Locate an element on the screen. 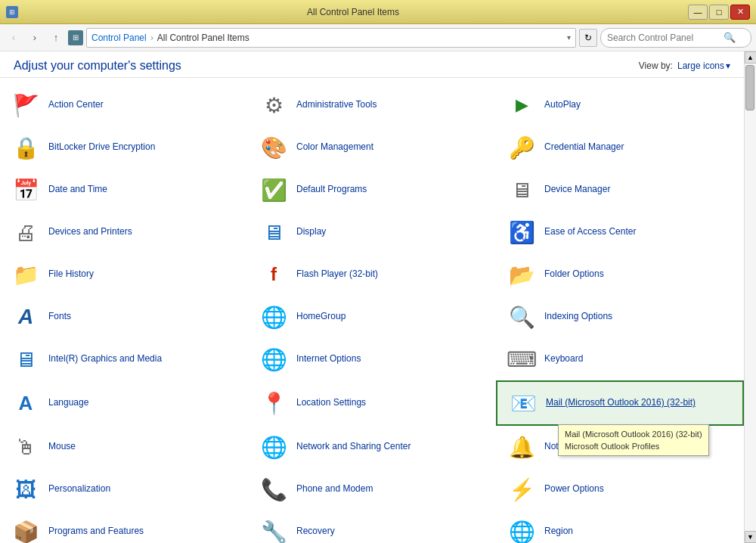  item-phone-modem: 📞 Phone and Modem is located at coordinates (372, 489).